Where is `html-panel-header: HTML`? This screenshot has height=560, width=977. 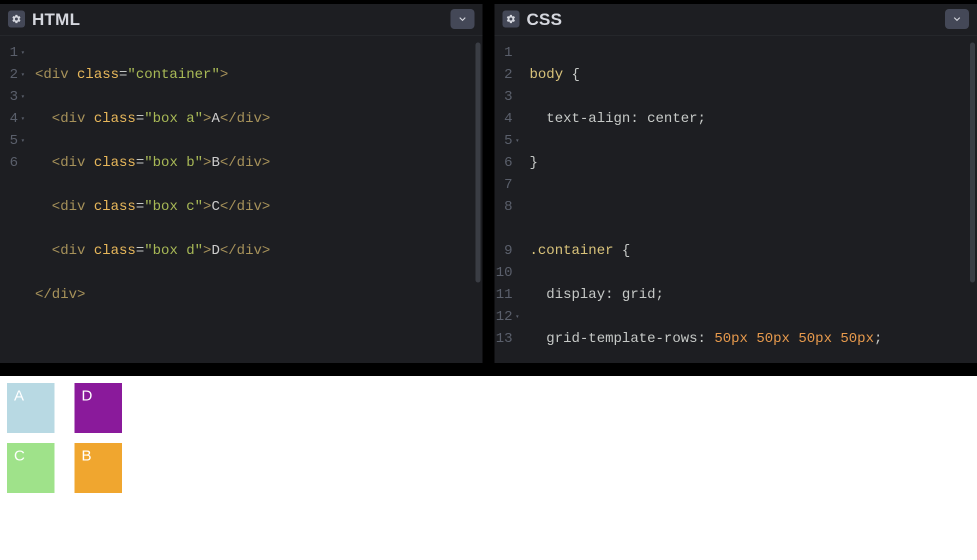
html-panel-header: HTML is located at coordinates (241, 20).